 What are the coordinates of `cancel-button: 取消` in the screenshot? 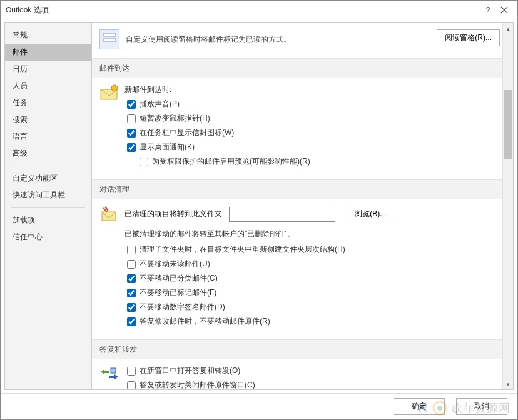 It's located at (482, 406).